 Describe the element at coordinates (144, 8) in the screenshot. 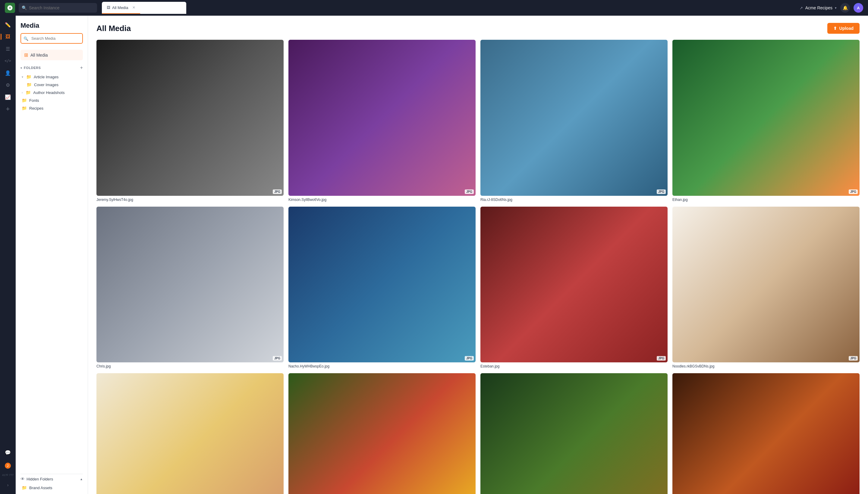

I see `tab-bar: 🖼 All Media ✕` at that location.